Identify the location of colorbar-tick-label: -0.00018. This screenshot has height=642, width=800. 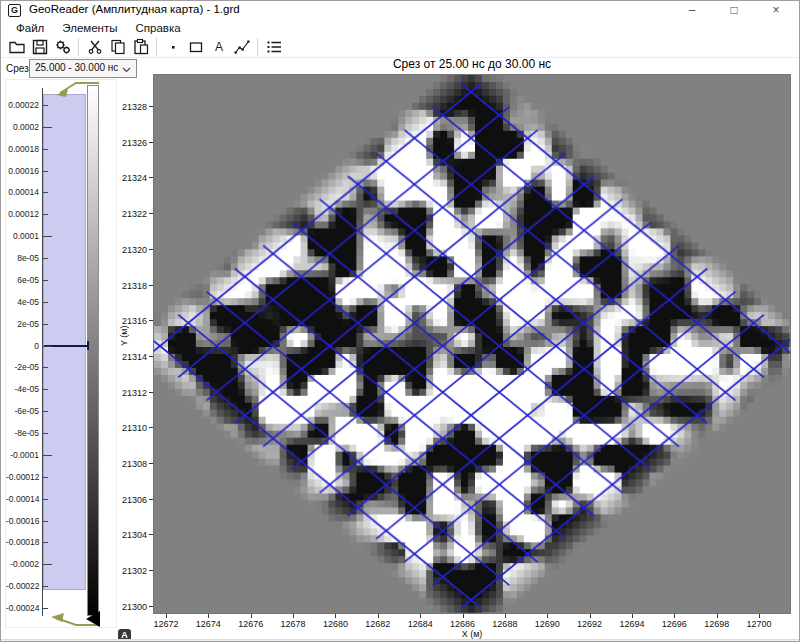
(22, 542).